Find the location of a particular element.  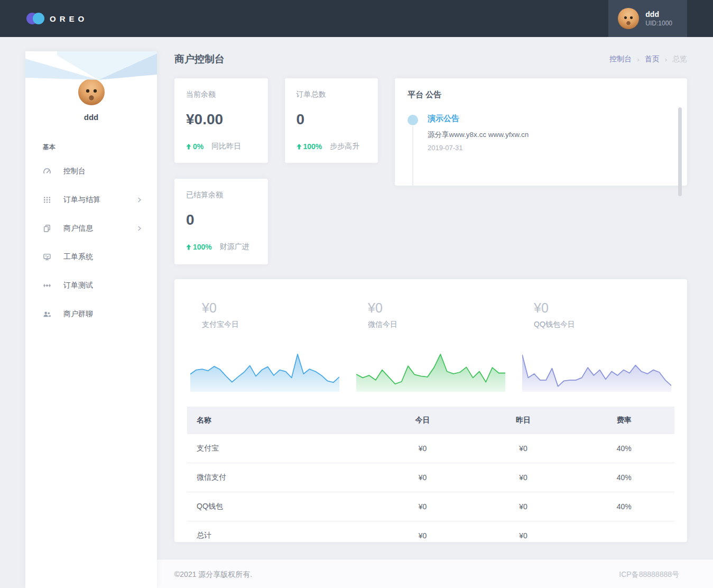

table-cell is located at coordinates (624, 536).